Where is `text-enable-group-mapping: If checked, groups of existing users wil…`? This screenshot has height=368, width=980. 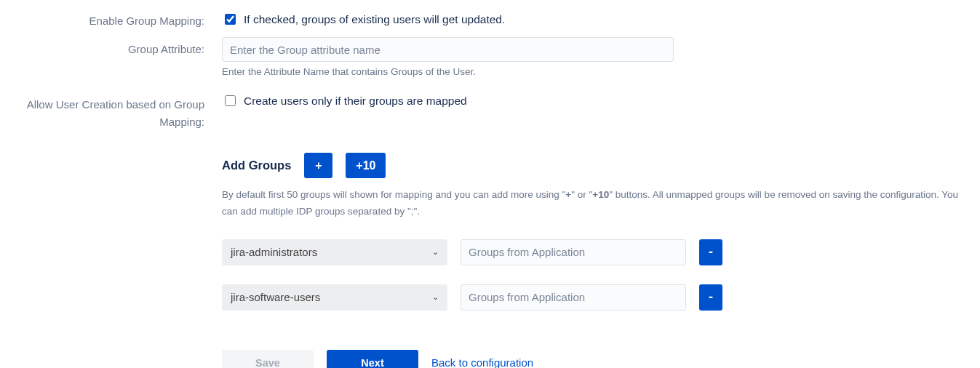 text-enable-group-mapping: If checked, groups of existing users wil… is located at coordinates (374, 20).